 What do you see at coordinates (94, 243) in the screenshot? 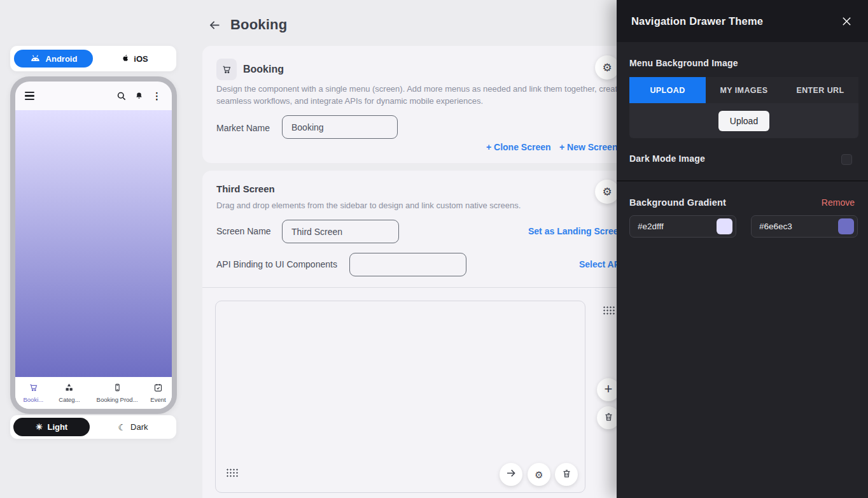
I see `phone-screen-gradient` at bounding box center [94, 243].